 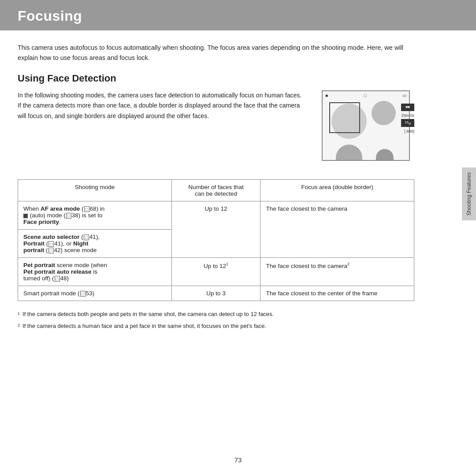 What do you see at coordinates (469, 194) in the screenshot?
I see `side-tab: Shooting Features` at bounding box center [469, 194].